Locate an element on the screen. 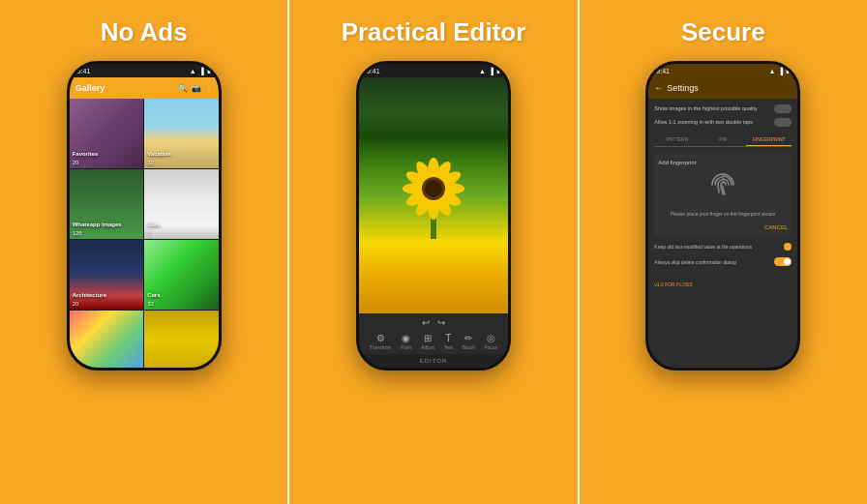  editor-tool-adjust: ⊞ Adjust is located at coordinates (428, 341).